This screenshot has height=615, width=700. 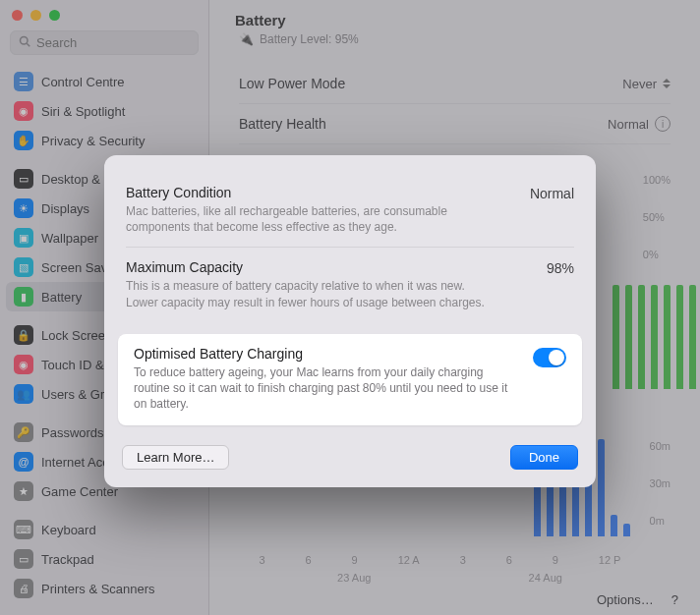 I want to click on search-icon, so click(x=25, y=43).